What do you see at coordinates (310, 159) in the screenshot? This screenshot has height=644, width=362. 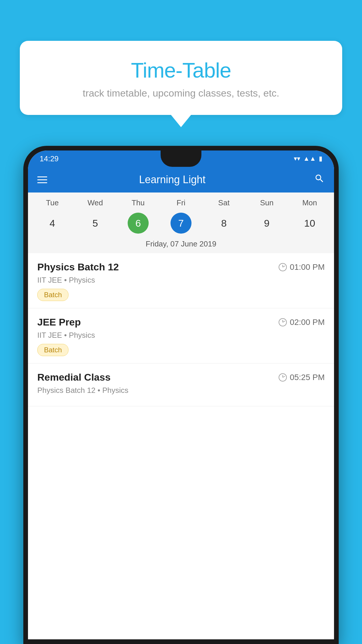 I see `signal-icon: ▲▲` at bounding box center [310, 159].